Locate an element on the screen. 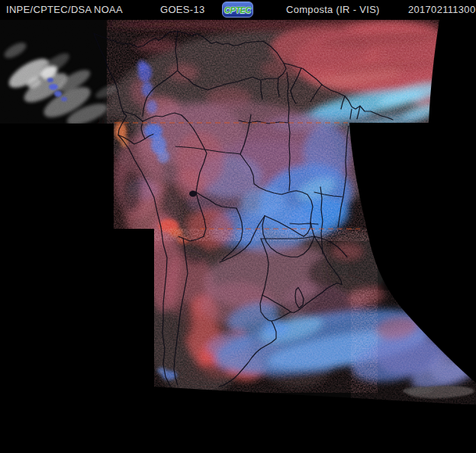  header-bar: INPE/CPTEC/DSA NOAA GOES-13 CPTEC Compos… is located at coordinates (238, 10).